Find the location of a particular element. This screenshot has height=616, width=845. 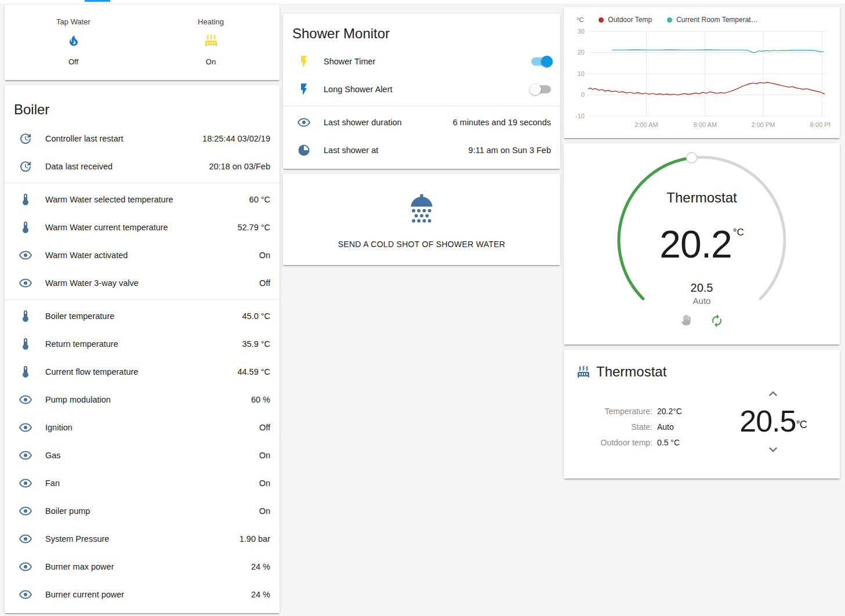

shower-action-button: SEND A COLD SHOT OF SHOWER WATER is located at coordinates (422, 219).